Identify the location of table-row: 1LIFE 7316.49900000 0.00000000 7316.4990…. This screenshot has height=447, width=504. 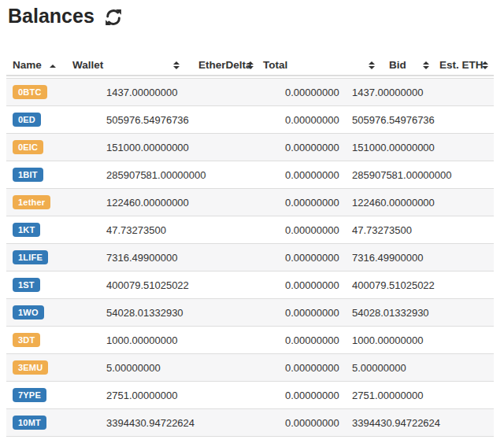
(250, 257).